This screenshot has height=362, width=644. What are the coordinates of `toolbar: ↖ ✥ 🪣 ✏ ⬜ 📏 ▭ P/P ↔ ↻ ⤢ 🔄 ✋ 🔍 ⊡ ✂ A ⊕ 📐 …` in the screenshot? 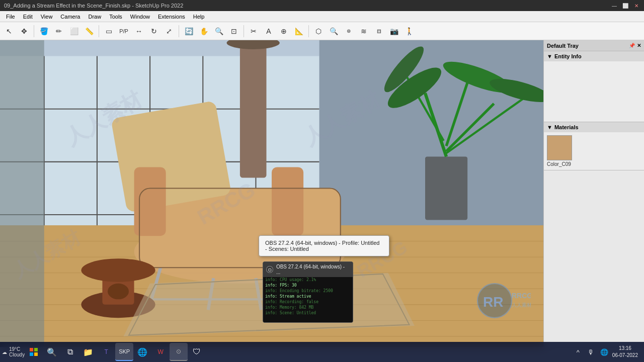 It's located at (322, 31).